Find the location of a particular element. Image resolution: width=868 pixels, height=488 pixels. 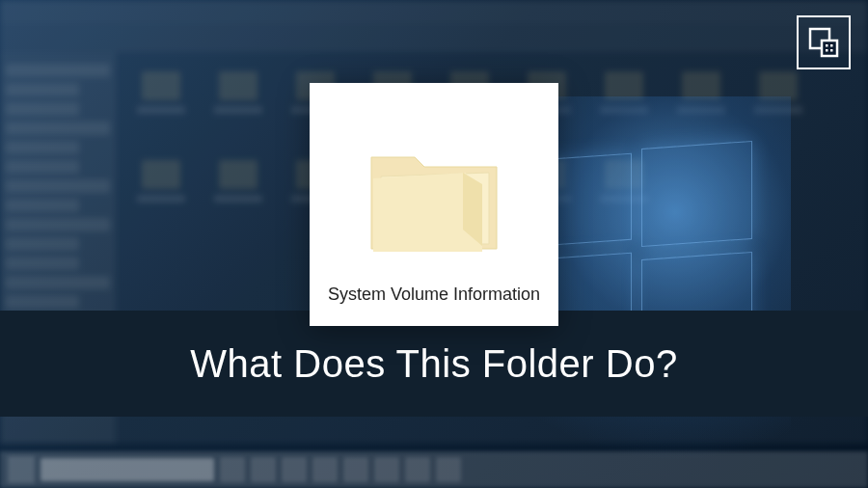

folder-label: System Volume Information is located at coordinates (434, 295).